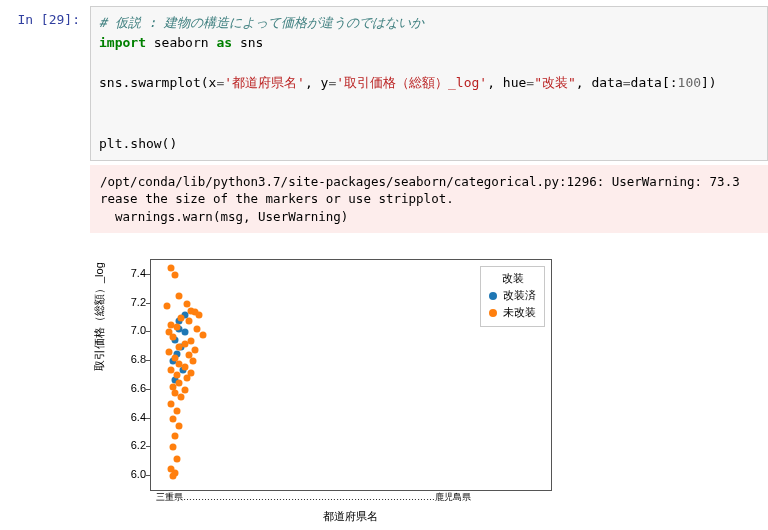 This screenshot has height=530, width=768. What do you see at coordinates (133, 474) in the screenshot?
I see `y-tick-label: 6.0` at bounding box center [133, 474].